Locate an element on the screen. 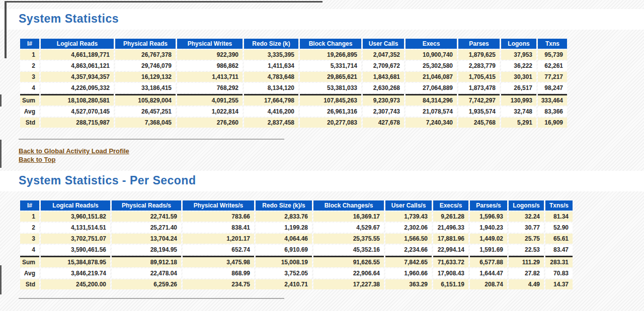 This screenshot has width=644, height=311. back-links: Back to Global Activity Load Profile Bac… is located at coordinates (331, 155).